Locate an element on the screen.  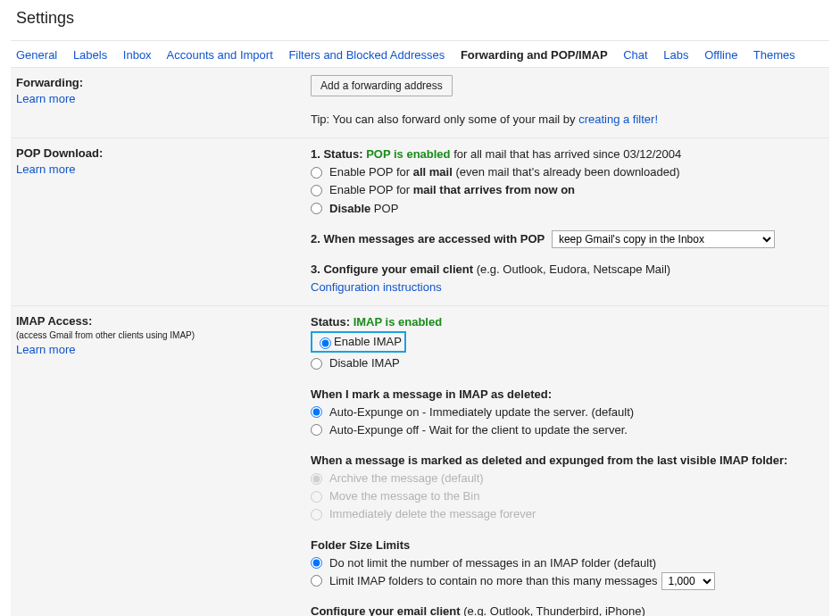
tab-offline: Offline is located at coordinates (721, 55).